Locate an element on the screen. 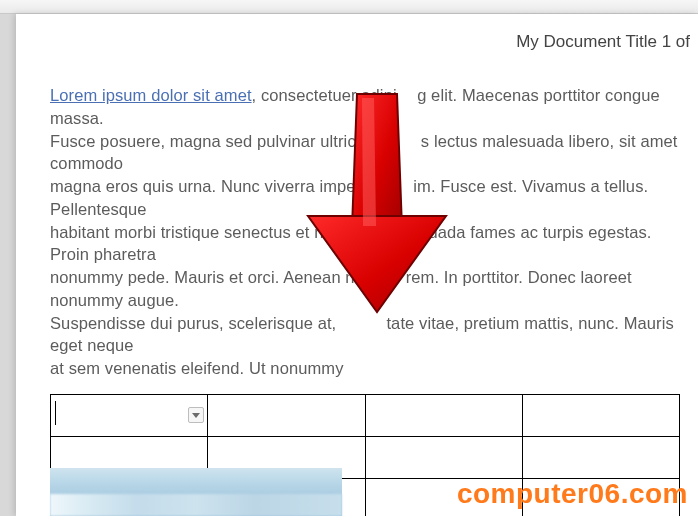 Image resolution: width=698 pixels, height=516 pixels. text-run: Fusce posuere, magna sed pulvinar ultric… is located at coordinates (223, 141).